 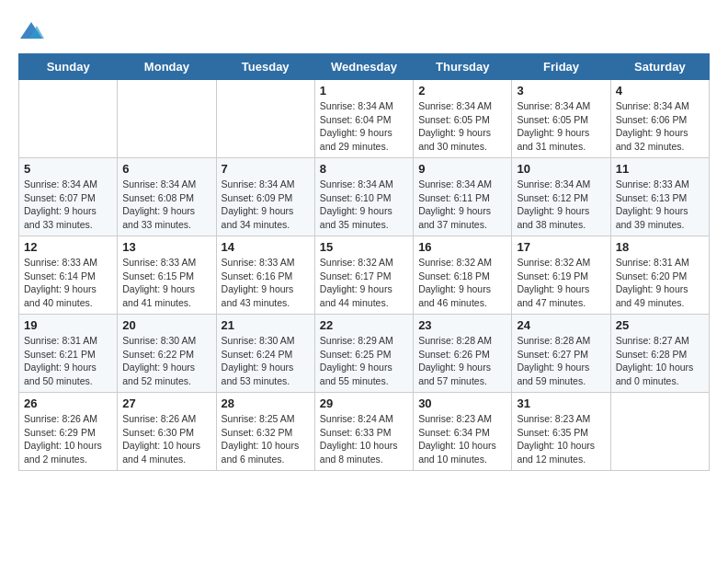 What do you see at coordinates (660, 169) in the screenshot?
I see `day-number: 11` at bounding box center [660, 169].